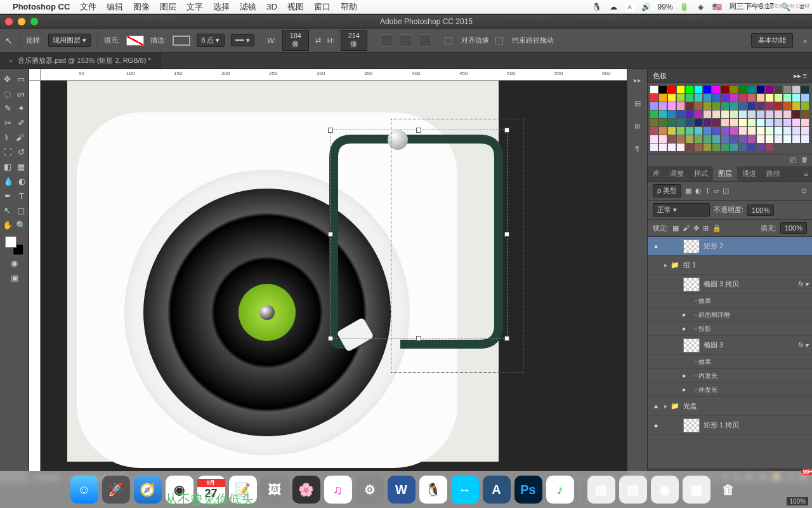 This screenshot has height=508, width=812. Describe the element at coordinates (21, 225) in the screenshot. I see `zoom-tool: 🔍` at that location.